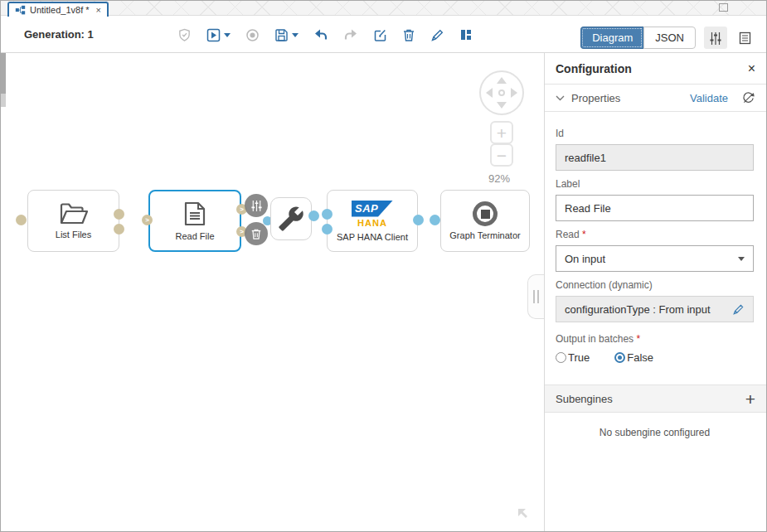 This screenshot has height=532, width=767. I want to click on stop-icon, so click(252, 35).